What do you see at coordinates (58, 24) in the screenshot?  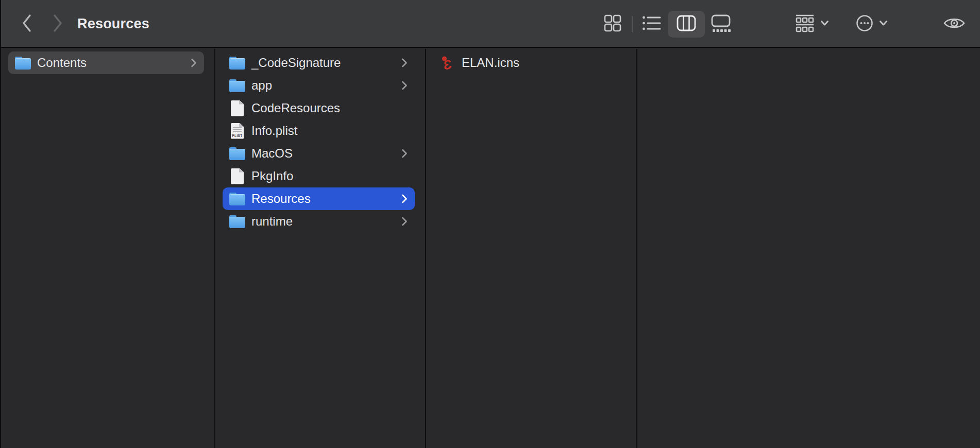 I see `forward-button` at bounding box center [58, 24].